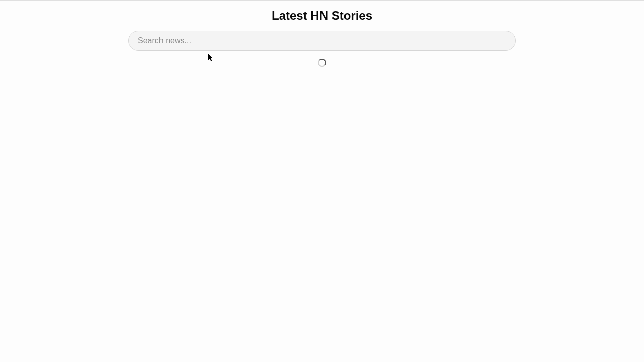  Describe the element at coordinates (322, 16) in the screenshot. I see `page-title: Latest HN Stories` at that location.